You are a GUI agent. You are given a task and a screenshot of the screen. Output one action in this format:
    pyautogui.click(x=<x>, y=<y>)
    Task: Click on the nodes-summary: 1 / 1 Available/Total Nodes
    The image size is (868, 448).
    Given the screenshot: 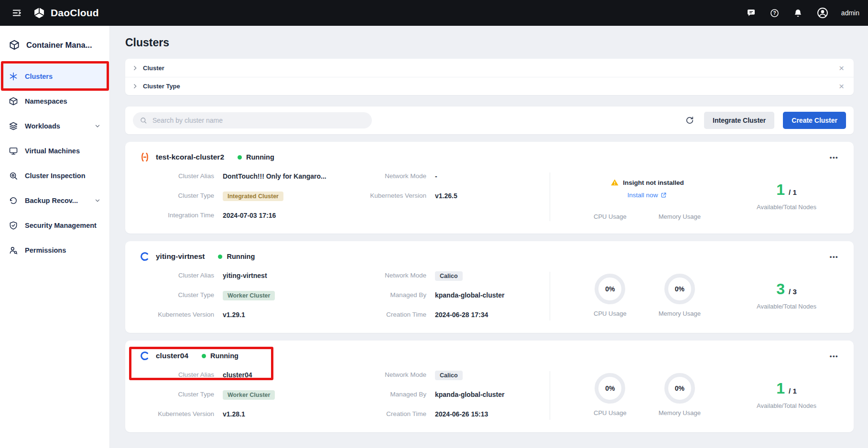 What is the action you would take?
    pyautogui.click(x=787, y=395)
    